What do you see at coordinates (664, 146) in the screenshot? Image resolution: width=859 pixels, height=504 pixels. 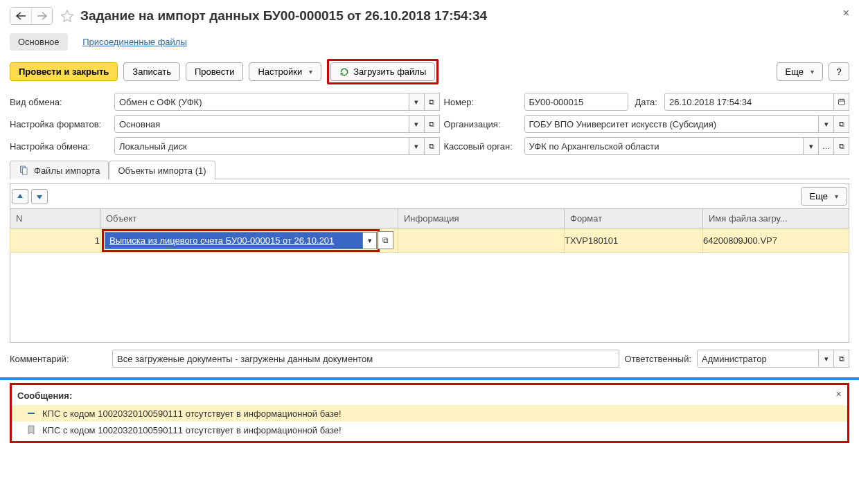 I see `cash-org-field: УФК по Архангельской области` at bounding box center [664, 146].